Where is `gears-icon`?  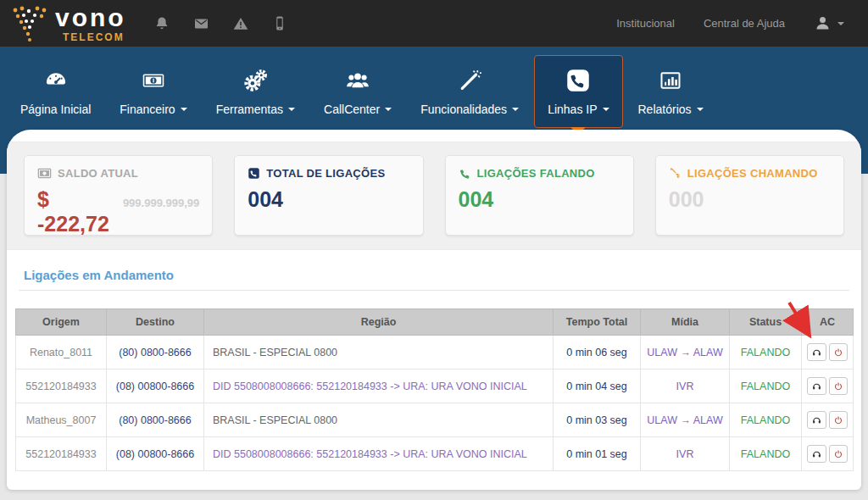
gears-icon is located at coordinates (255, 81).